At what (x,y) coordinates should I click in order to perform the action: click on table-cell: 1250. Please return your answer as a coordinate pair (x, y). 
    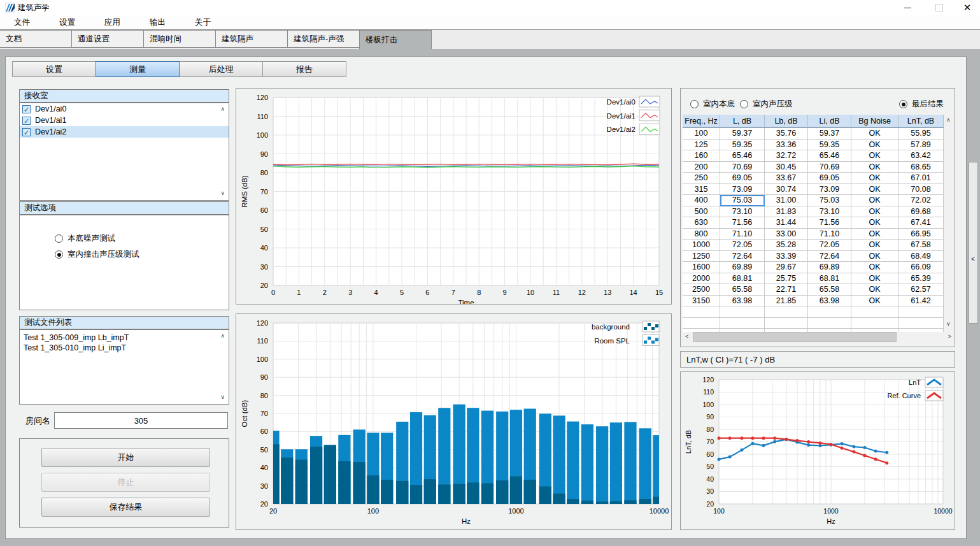
    Looking at the image, I should click on (702, 257).